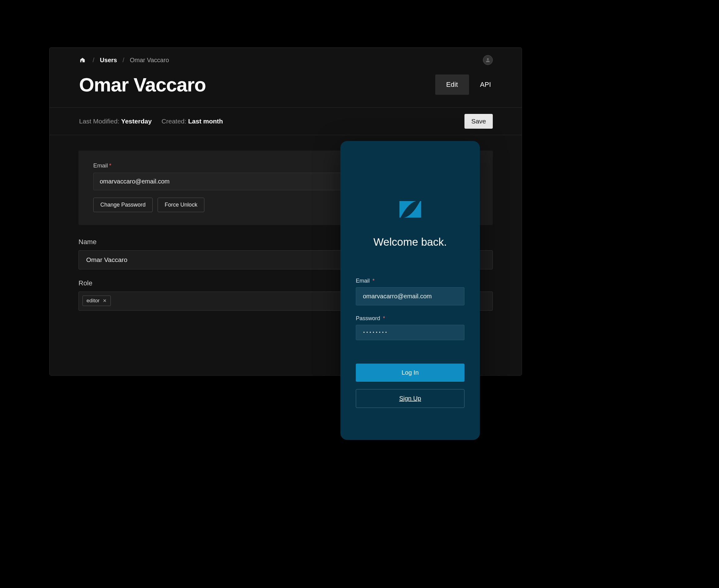  I want to click on breadcrumb: / Users / Omar Vaccaro, so click(124, 60).